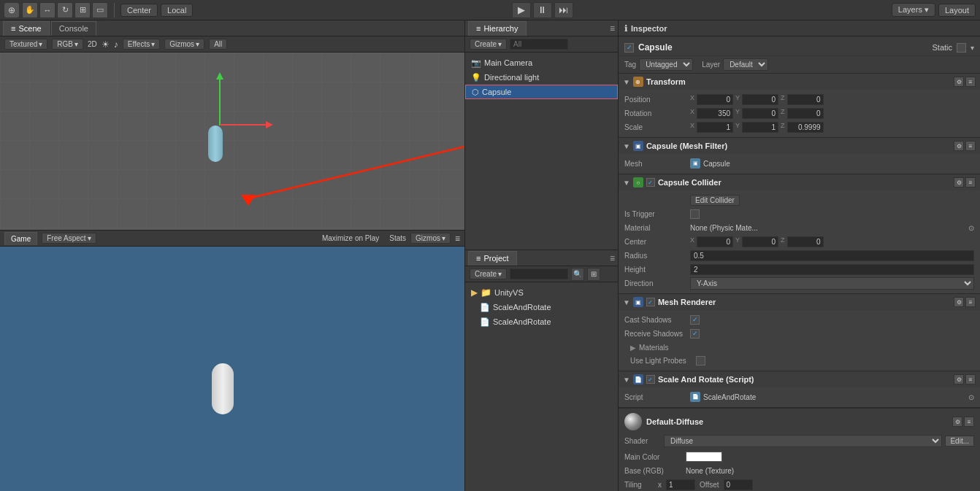 This screenshot has width=980, height=491. Describe the element at coordinates (971, 302) in the screenshot. I see `mesh-renderer-more-btn: ≡` at that location.